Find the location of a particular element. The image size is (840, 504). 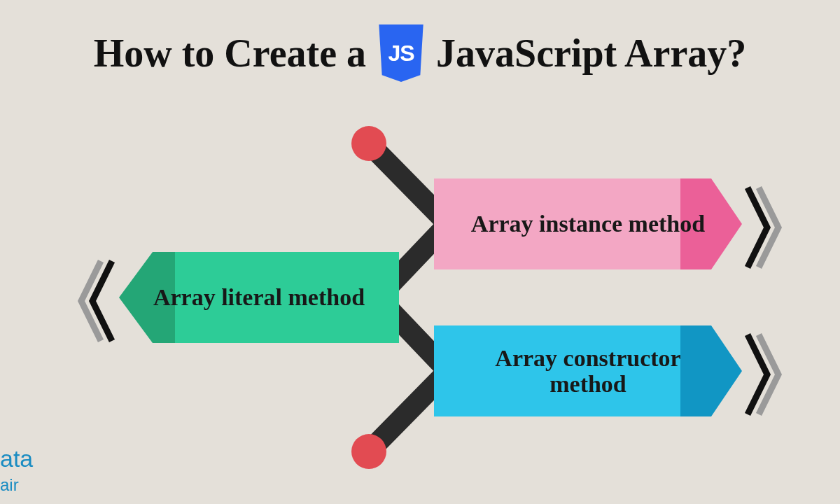

arrow-array-instance: Array instance method is located at coordinates (588, 224).